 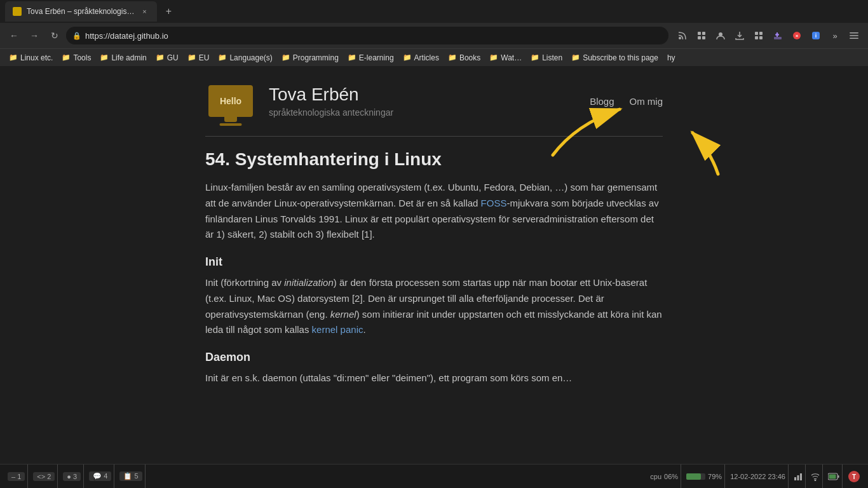 What do you see at coordinates (434, 211) in the screenshot?
I see `article-paragraph-1: Linux-familjen består av en samling oper…` at bounding box center [434, 211].